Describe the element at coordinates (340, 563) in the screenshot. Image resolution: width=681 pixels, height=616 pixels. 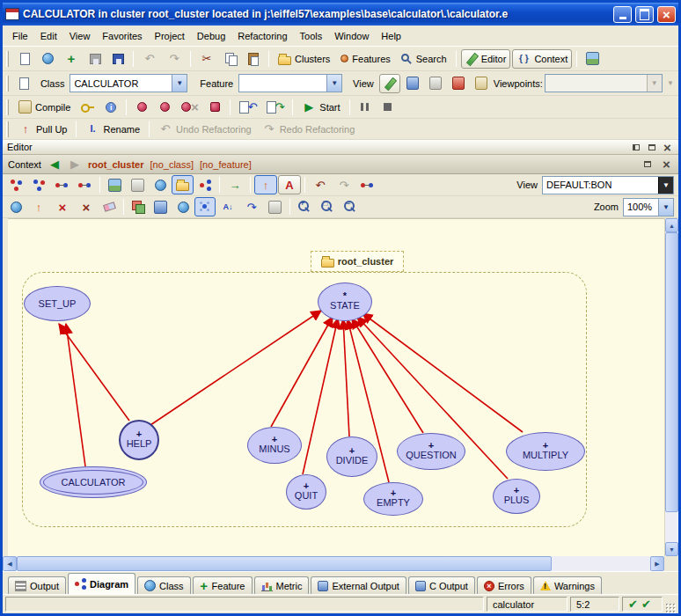
I see `horizontal-scrollbar: ◀ ▶` at that location.